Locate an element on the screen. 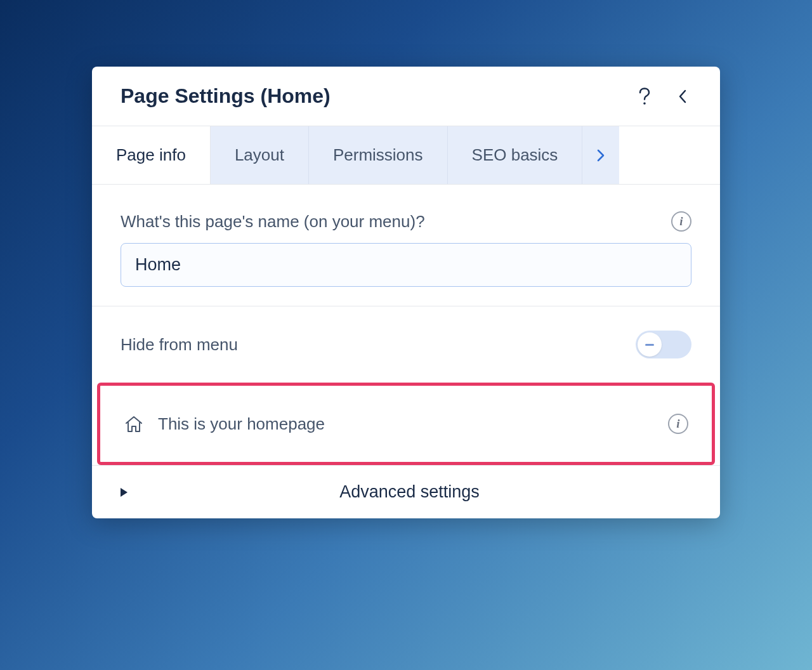 Image resolution: width=812 pixels, height=670 pixels. advanced-settings-label: Advanced settings is located at coordinates (410, 492).